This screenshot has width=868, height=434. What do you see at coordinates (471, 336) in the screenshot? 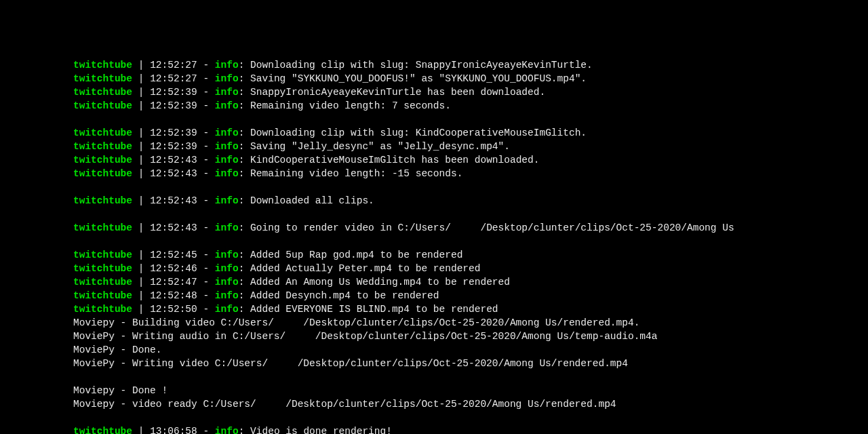
I see `log-line: MoviePy - Writing audio in C:/Users/ /De…` at bounding box center [471, 336].